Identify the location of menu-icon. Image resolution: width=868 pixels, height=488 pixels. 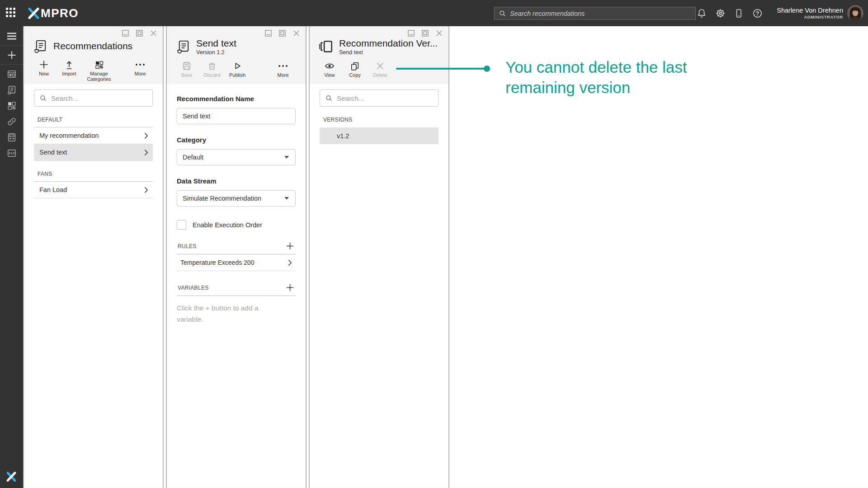
(12, 36).